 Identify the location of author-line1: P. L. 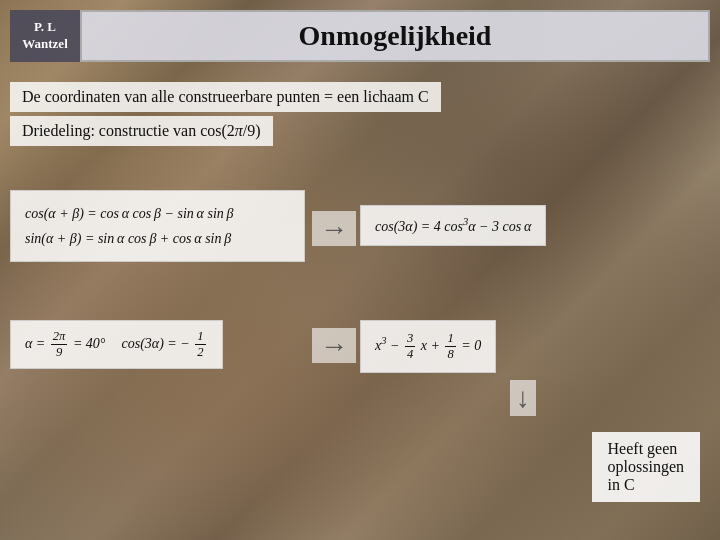
(45, 28).